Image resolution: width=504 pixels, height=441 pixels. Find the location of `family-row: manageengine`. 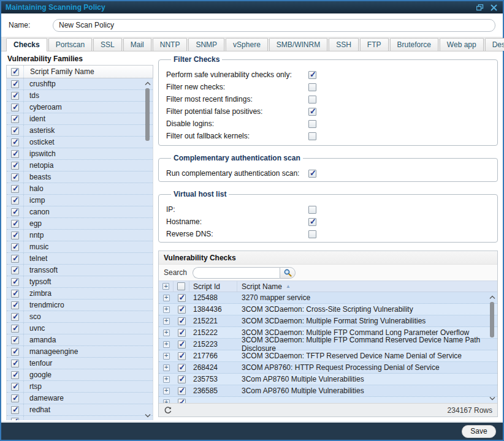

family-row: manageengine is located at coordinates (80, 352).